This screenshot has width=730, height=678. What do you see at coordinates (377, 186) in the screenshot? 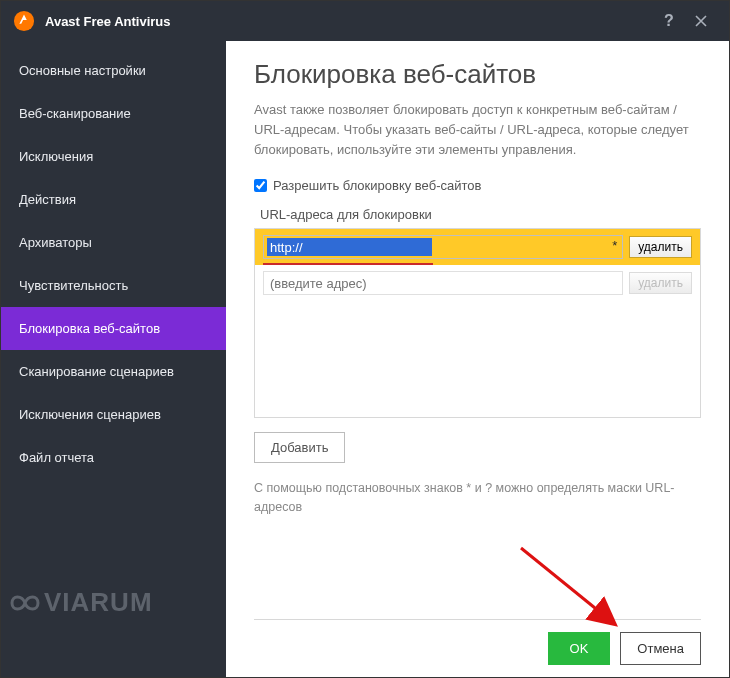
I see `enable-blocking-label: Разрешить блокировку веб-сайтов` at bounding box center [377, 186].